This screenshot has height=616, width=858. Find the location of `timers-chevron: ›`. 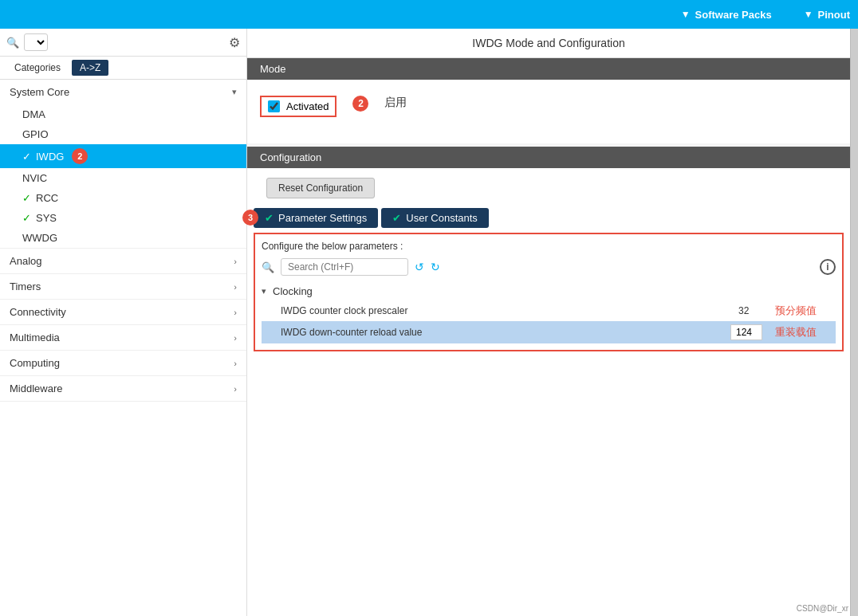

timers-chevron: › is located at coordinates (235, 287).